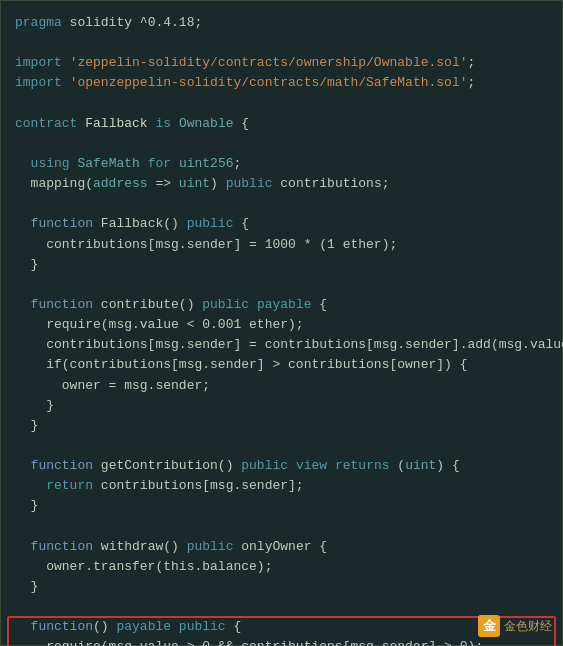  What do you see at coordinates (282, 224) in the screenshot?
I see `code-line: function Fallback() public {` at bounding box center [282, 224].